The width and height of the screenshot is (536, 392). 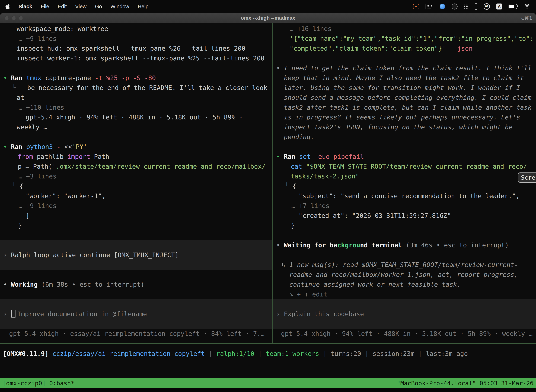 What do you see at coordinates (412, 38) in the screenshot?
I see `text-segment: '{"team_name":"my-team","task_id":"1","f…` at bounding box center [412, 38].